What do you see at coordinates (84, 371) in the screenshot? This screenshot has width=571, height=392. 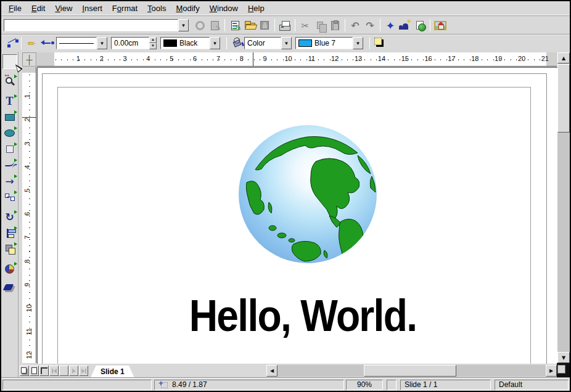 I see `last-slide-button` at bounding box center [84, 371].